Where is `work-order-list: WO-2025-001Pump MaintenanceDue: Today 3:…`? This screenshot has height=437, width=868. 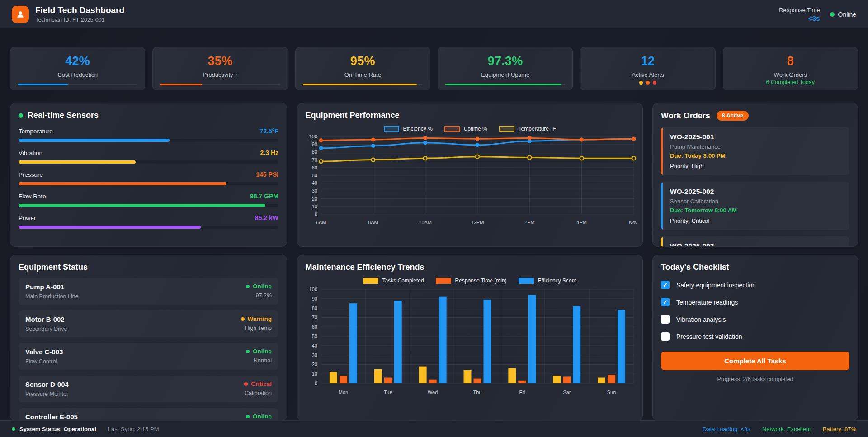 work-order-list: WO-2025-001Pump MaintenanceDue: Today 3:… is located at coordinates (755, 187).